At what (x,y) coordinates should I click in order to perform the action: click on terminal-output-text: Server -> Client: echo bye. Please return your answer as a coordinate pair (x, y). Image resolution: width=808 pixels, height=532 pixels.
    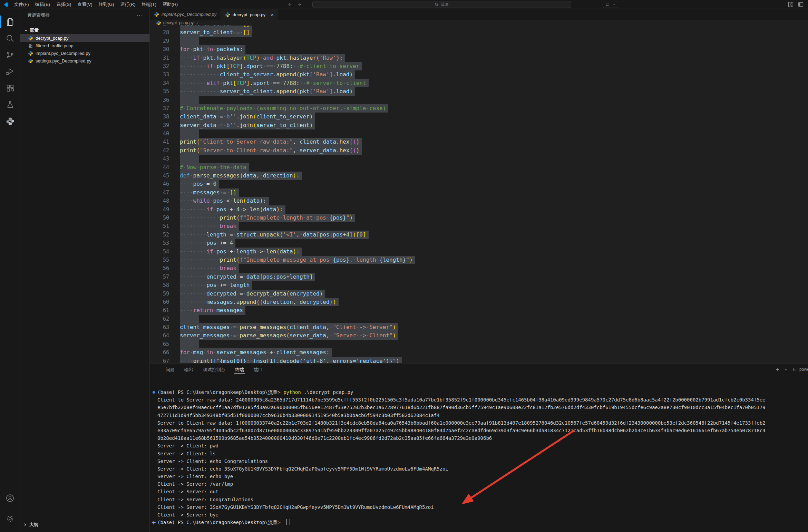
    Looking at the image, I should click on (195, 476).